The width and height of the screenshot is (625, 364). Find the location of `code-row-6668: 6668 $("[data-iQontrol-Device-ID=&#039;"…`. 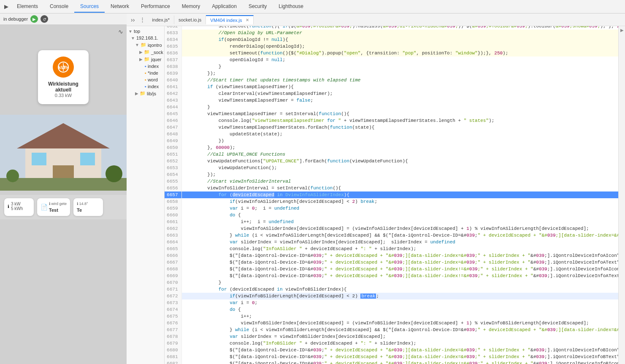

code-row-6668: 6668 $("[data-iQontrol-Device-ID=&#039;"… is located at coordinates (392, 269).